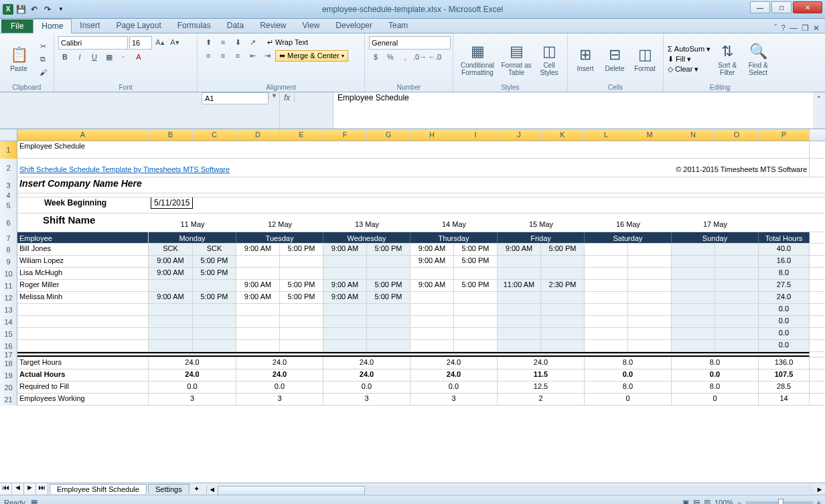  Describe the element at coordinates (9, 205) in the screenshot. I see `row-header: 5` at that location.